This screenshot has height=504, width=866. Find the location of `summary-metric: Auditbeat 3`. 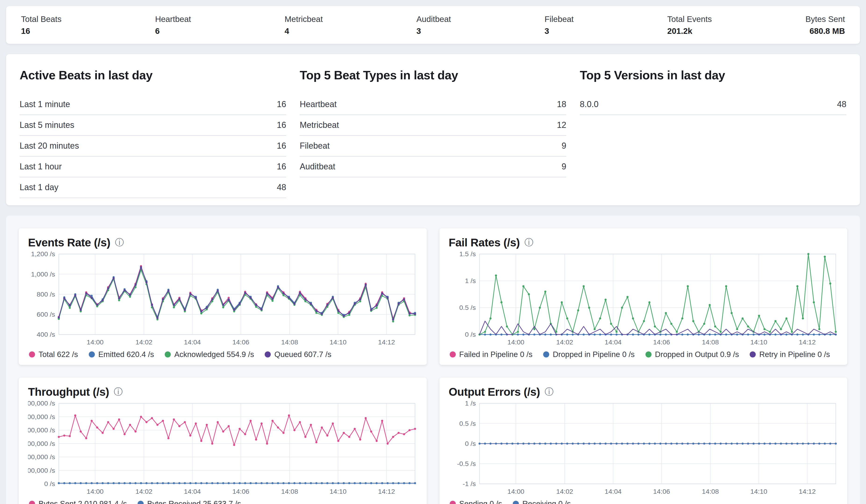

summary-metric: Auditbeat 3 is located at coordinates (434, 25).